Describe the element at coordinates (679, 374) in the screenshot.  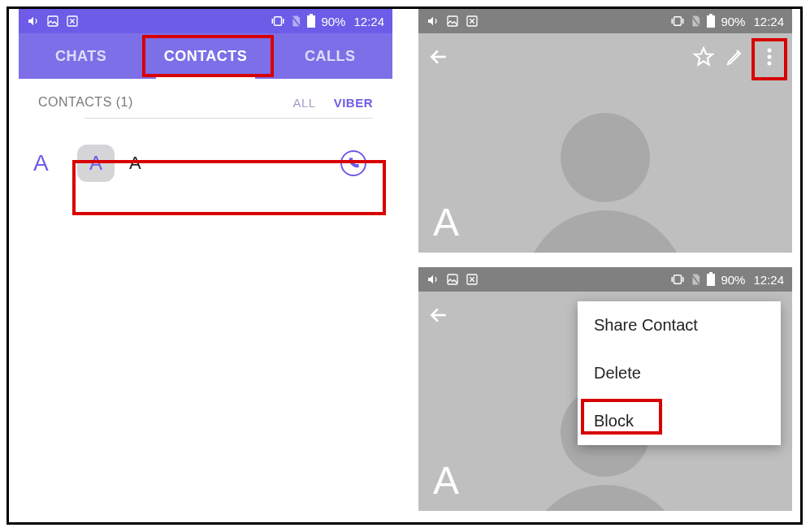
I see `overflow-menu-popup: Share Contact Delete Block` at that location.